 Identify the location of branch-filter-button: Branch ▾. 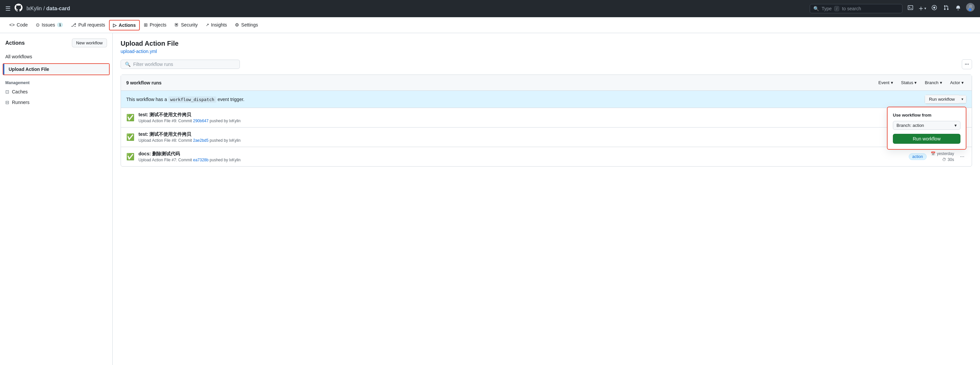
(934, 83).